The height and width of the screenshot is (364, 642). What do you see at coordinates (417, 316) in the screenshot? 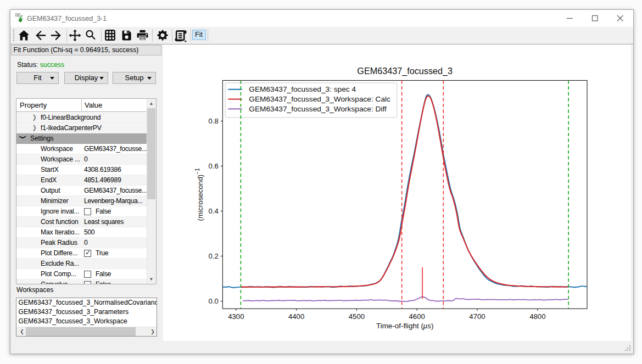
I see `svg-text: 4600` at bounding box center [417, 316].